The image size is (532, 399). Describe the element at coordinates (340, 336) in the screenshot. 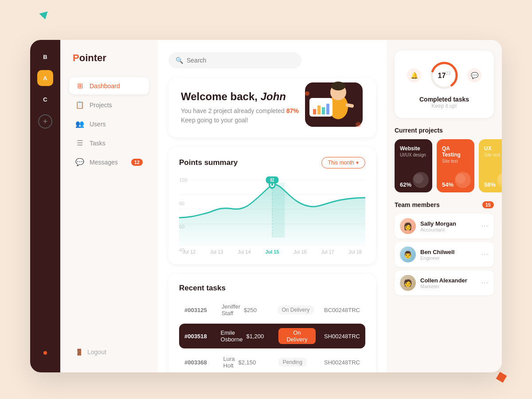

I see `task-code-highlighted: SH00248TRC` at that location.